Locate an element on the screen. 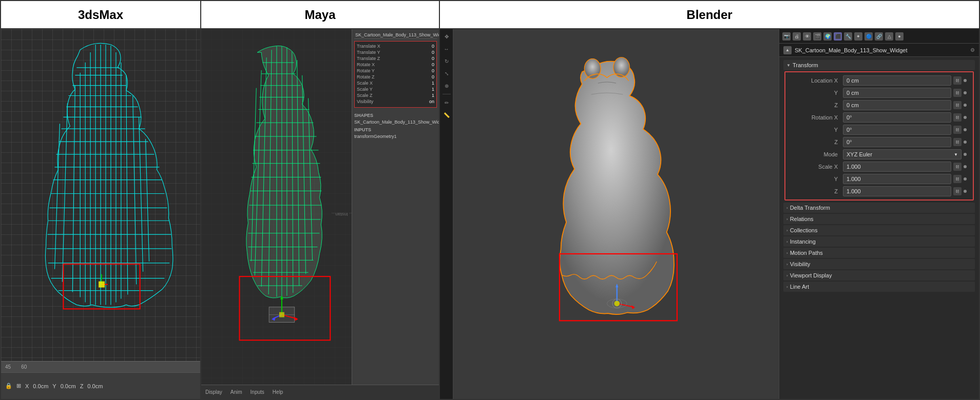 This screenshot has width=980, height=400. motion-paths-header: › Motion Paths is located at coordinates (879, 253).